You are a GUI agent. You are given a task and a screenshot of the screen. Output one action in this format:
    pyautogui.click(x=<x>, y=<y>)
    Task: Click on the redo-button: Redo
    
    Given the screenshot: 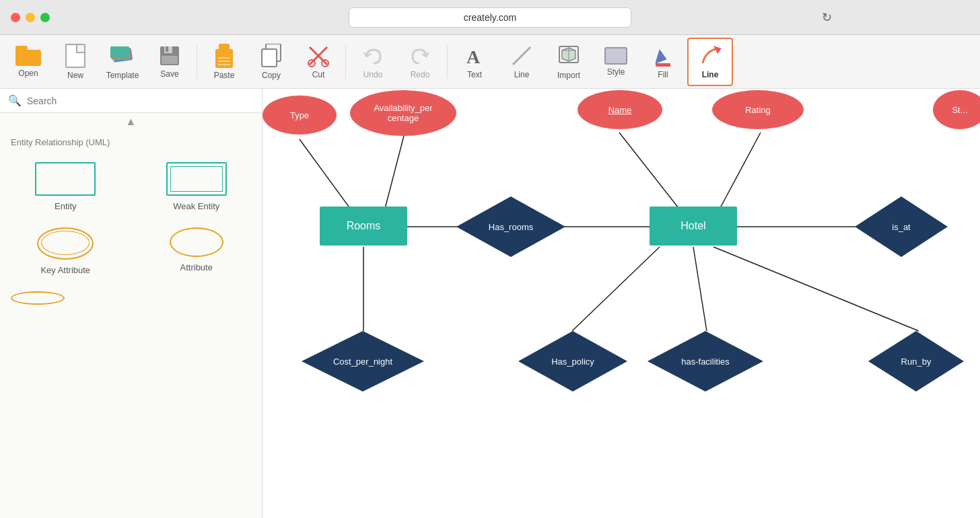 What is the action you would take?
    pyautogui.click(x=420, y=62)
    